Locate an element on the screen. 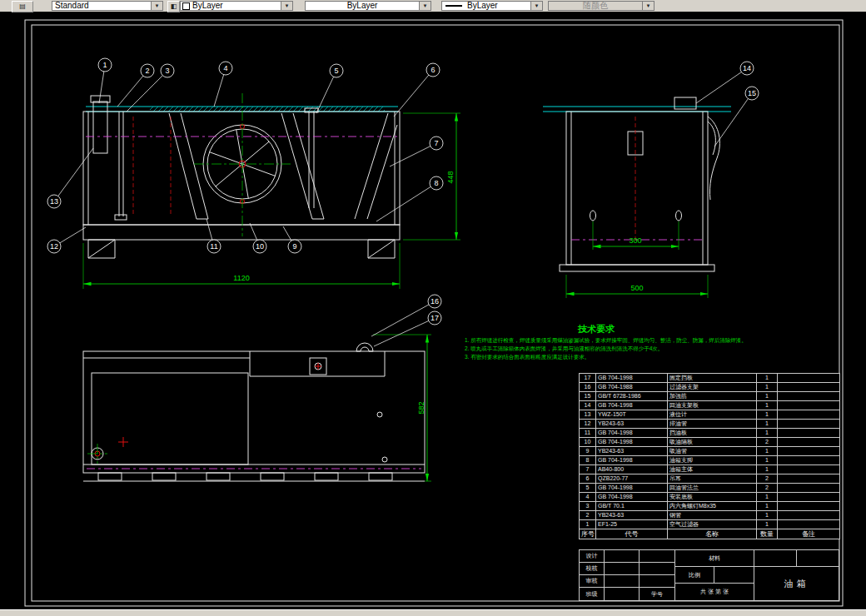 Image resolution: width=866 pixels, height=616 pixels. sheet-count-label: 共 张 第 张 is located at coordinates (714, 592).